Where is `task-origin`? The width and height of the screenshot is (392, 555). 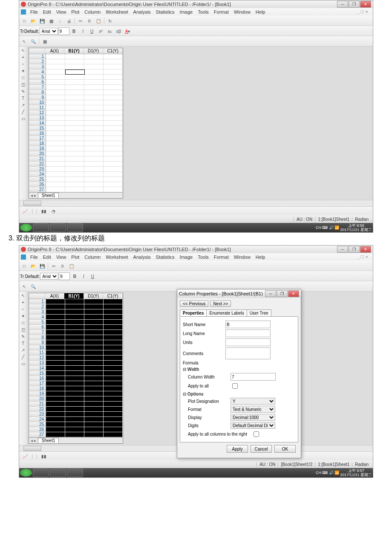
task-origin is located at coordinates (75, 228).